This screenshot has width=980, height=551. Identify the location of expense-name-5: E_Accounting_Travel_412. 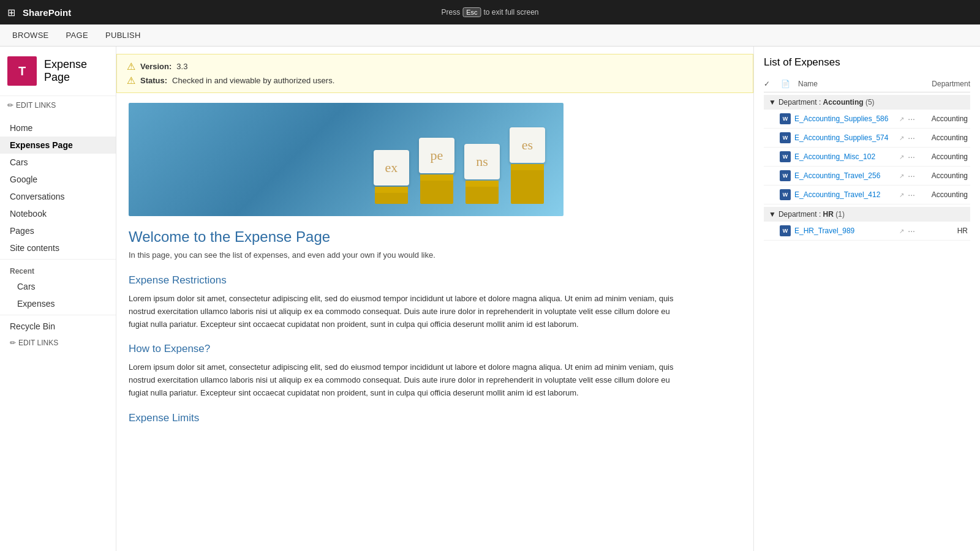
(845, 195).